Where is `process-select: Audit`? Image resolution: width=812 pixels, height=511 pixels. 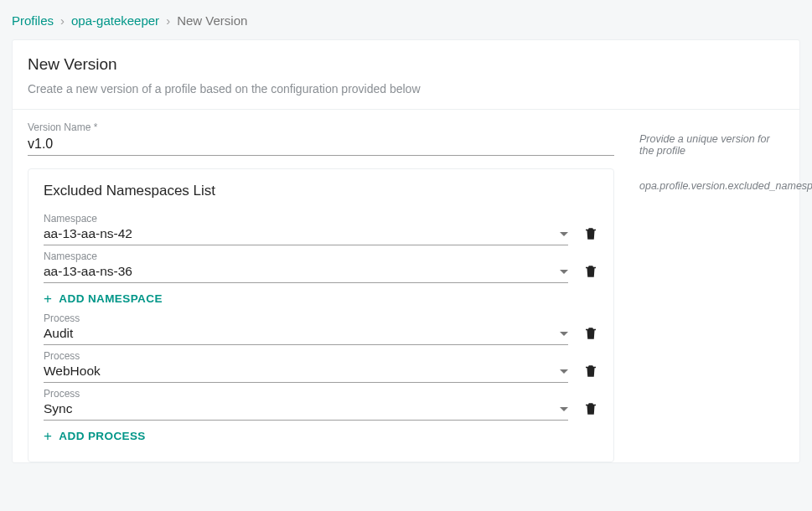
process-select: Audit is located at coordinates (306, 335).